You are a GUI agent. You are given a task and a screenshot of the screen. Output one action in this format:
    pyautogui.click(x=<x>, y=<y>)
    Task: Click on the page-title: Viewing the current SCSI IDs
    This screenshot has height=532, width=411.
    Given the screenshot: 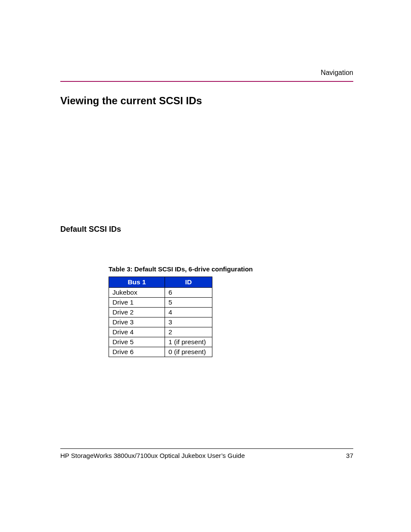 What is the action you would take?
    pyautogui.click(x=131, y=101)
    